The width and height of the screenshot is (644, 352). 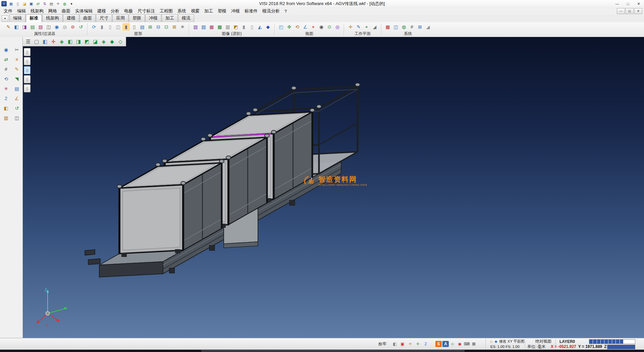 What do you see at coordinates (297, 27) in the screenshot?
I see `rotate-view-icon: ⟲` at bounding box center [297, 27].